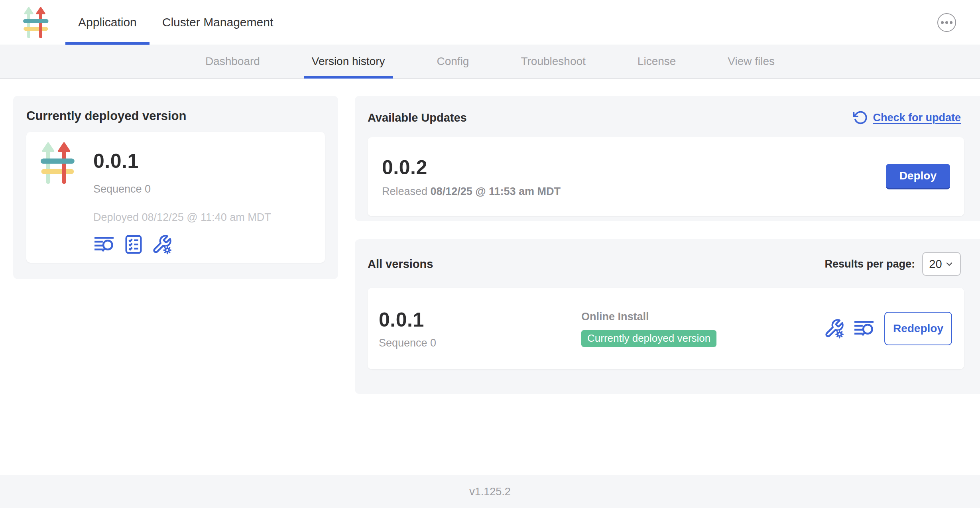  What do you see at coordinates (134, 244) in the screenshot?
I see `preflight-checks-icon` at bounding box center [134, 244].